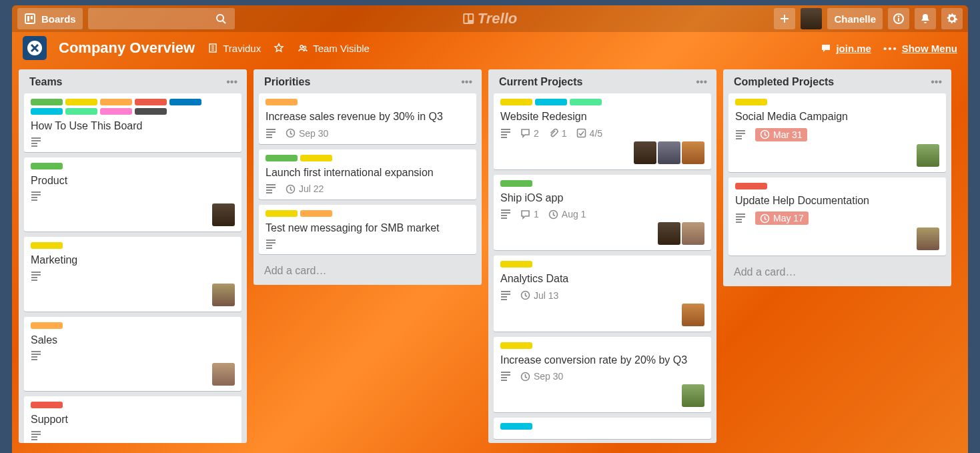 The width and height of the screenshot is (980, 453). What do you see at coordinates (925, 19) in the screenshot?
I see `notifications-button` at bounding box center [925, 19].